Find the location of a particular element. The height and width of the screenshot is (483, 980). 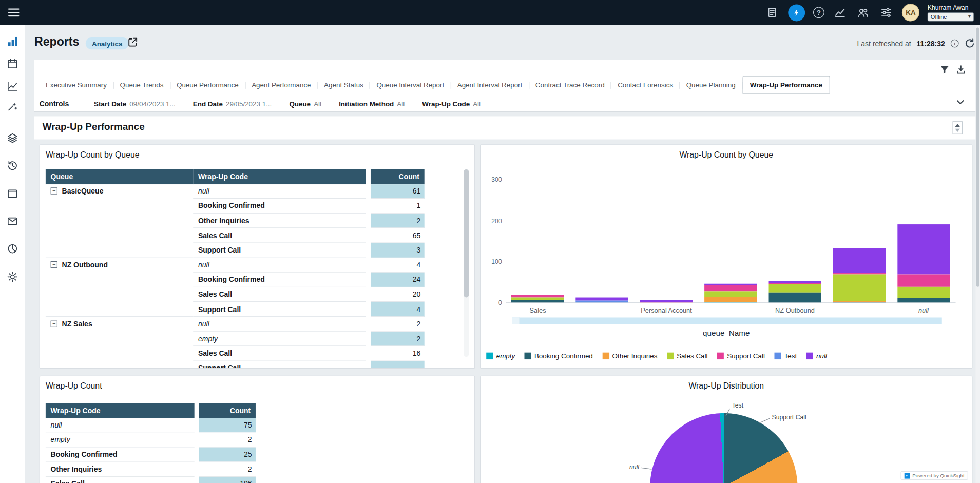

sidebar-item-gear-icon is located at coordinates (12, 277).